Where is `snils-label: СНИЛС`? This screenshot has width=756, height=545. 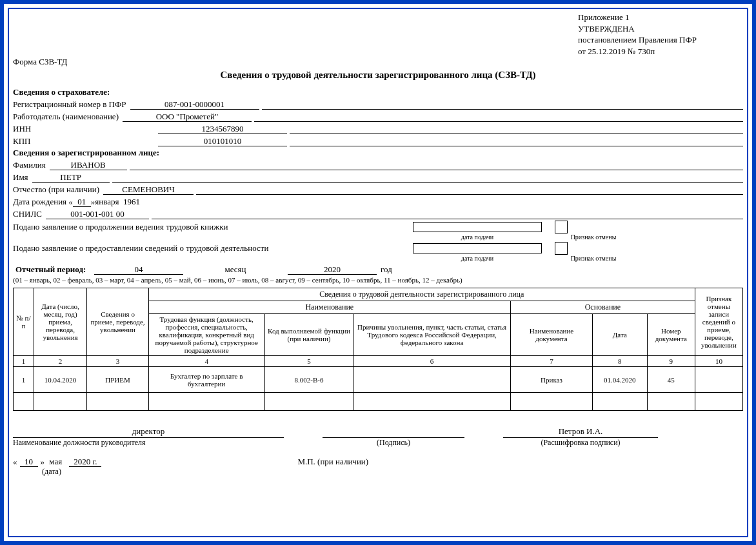 snils-label: СНИЛС is located at coordinates (27, 214).